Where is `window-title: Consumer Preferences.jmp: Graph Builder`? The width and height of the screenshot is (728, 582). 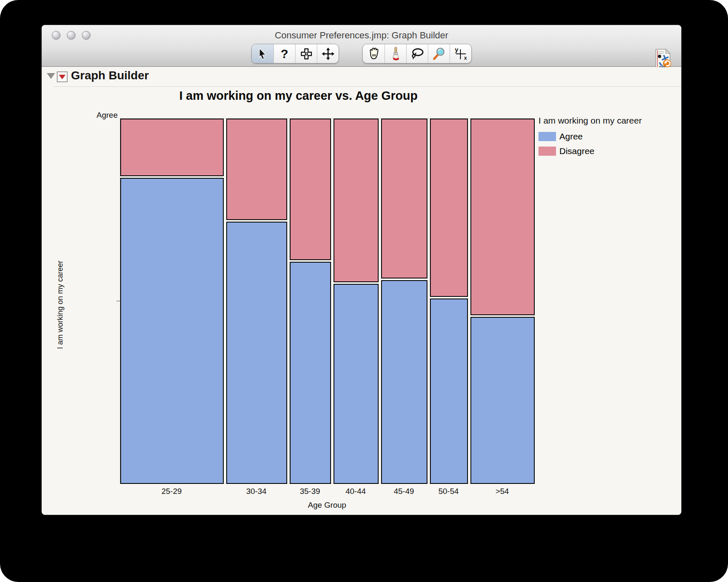 window-title: Consumer Preferences.jmp: Graph Builder is located at coordinates (361, 35).